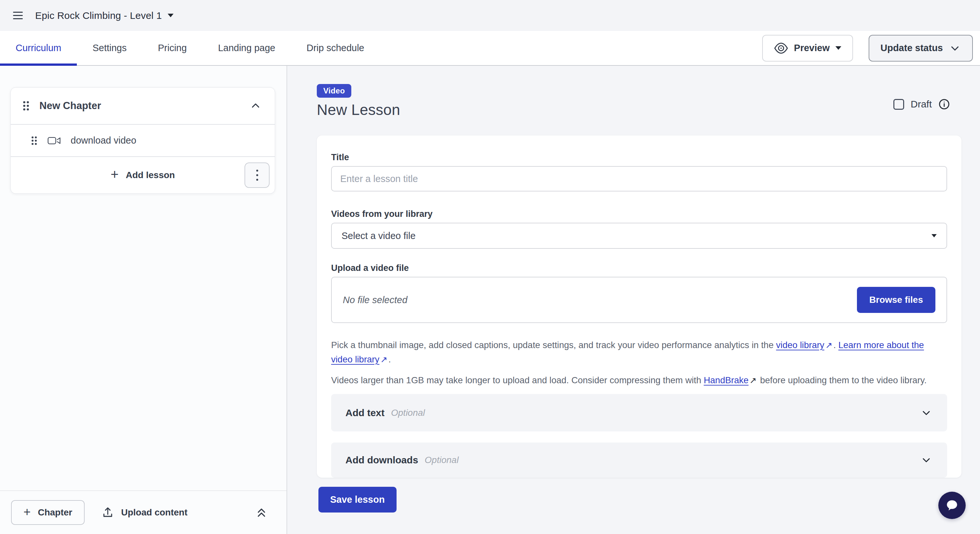 The height and width of the screenshot is (534, 980). Describe the element at coordinates (98, 16) in the screenshot. I see `course-title: Epic Rock Climbing - Level 1` at that location.